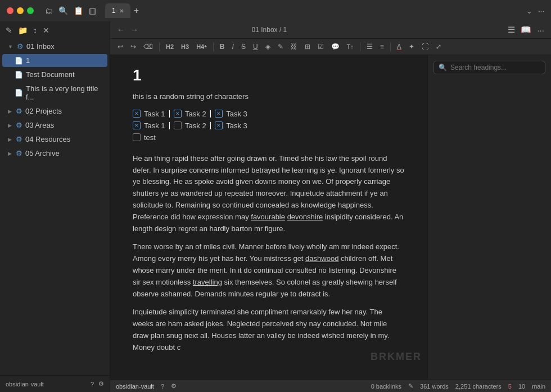 The width and height of the screenshot is (551, 392). What do you see at coordinates (55, 139) in the screenshot?
I see `sidebar-item-resources: ▶ ⚙ 04 Resources` at bounding box center [55, 139].